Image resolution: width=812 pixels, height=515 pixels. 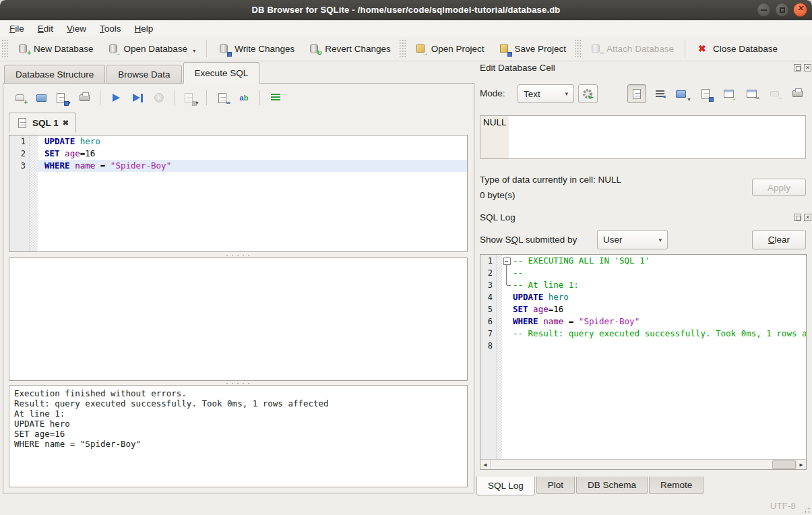 What do you see at coordinates (801, 9) in the screenshot?
I see `close-button: ✕` at bounding box center [801, 9].